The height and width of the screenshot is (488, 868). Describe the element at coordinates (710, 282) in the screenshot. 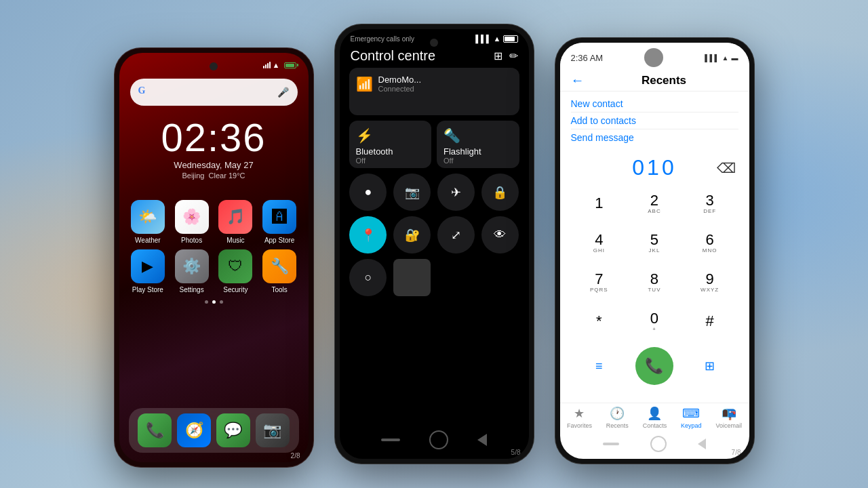

I see `key-9: 9 WXYZ` at that location.